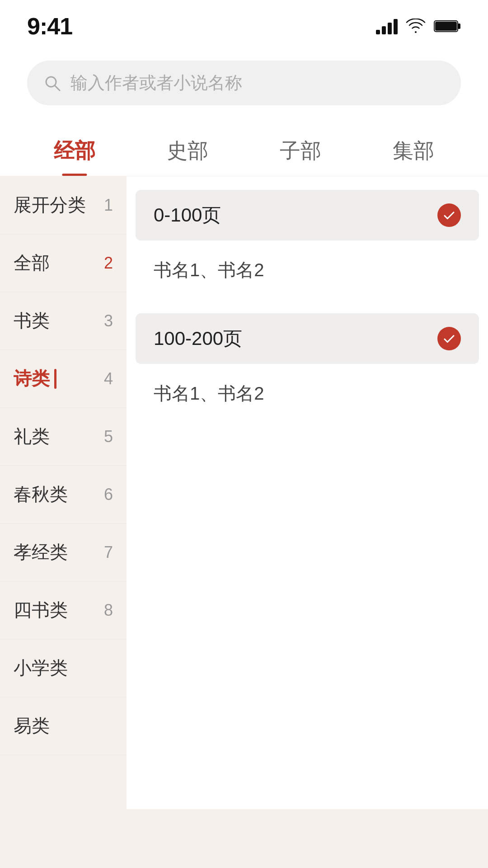  I want to click on category-name-xiaojing: 孝经类, so click(41, 552).